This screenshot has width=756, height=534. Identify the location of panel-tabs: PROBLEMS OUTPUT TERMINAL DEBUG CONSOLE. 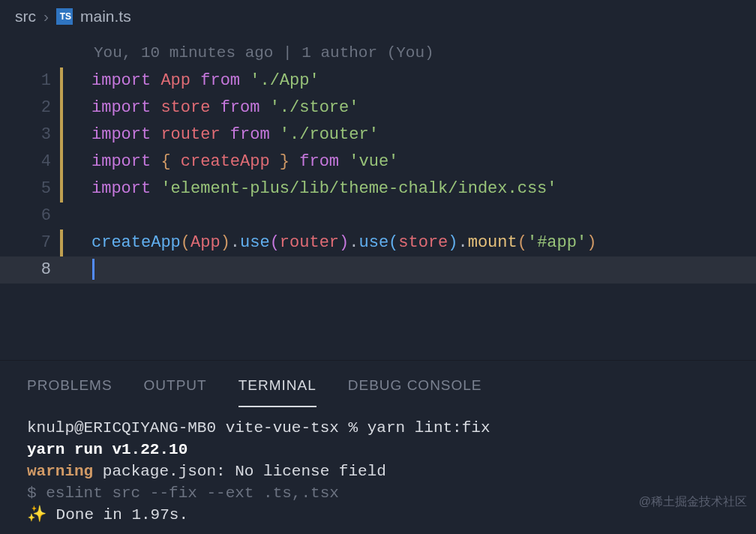
(378, 384).